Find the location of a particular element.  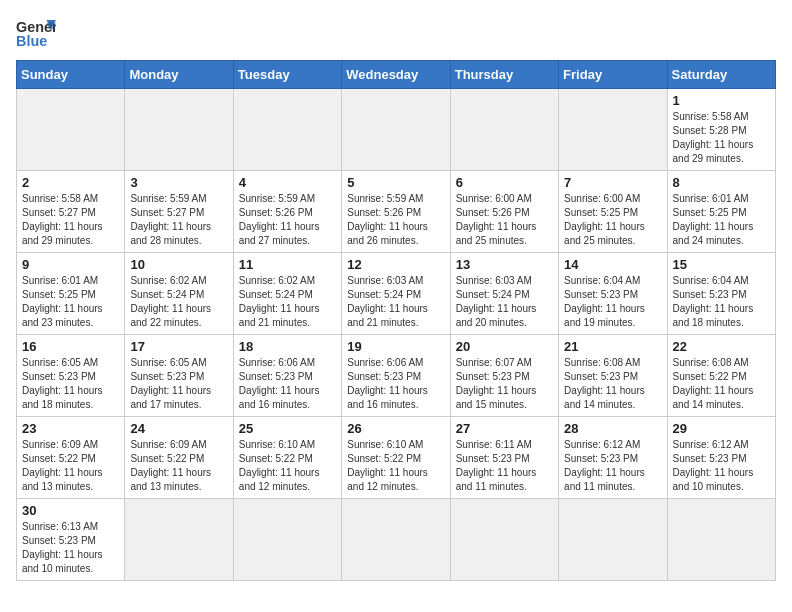

day-header-tuesday: Tuesday is located at coordinates (287, 75).